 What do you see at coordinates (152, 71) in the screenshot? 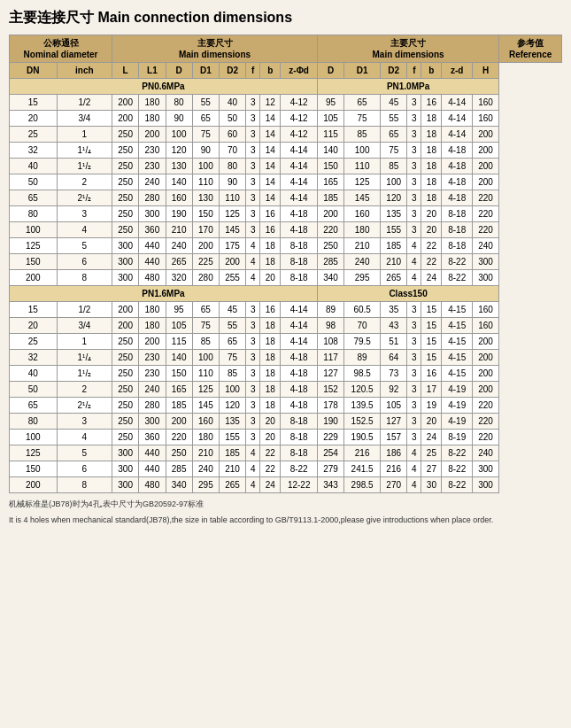
I see `col-L1: L1` at bounding box center [152, 71].